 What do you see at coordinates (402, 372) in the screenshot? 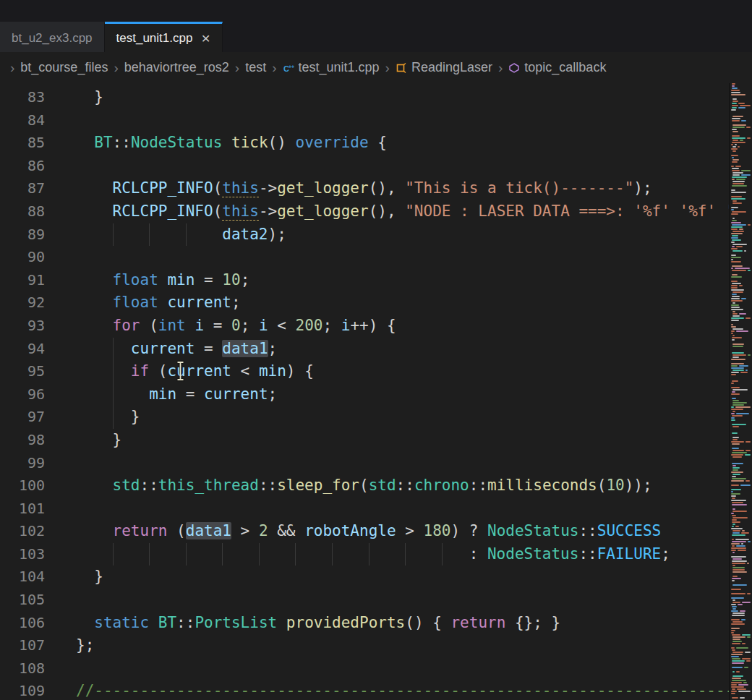
I see `code-line-95: if (current < min) {` at bounding box center [402, 372].